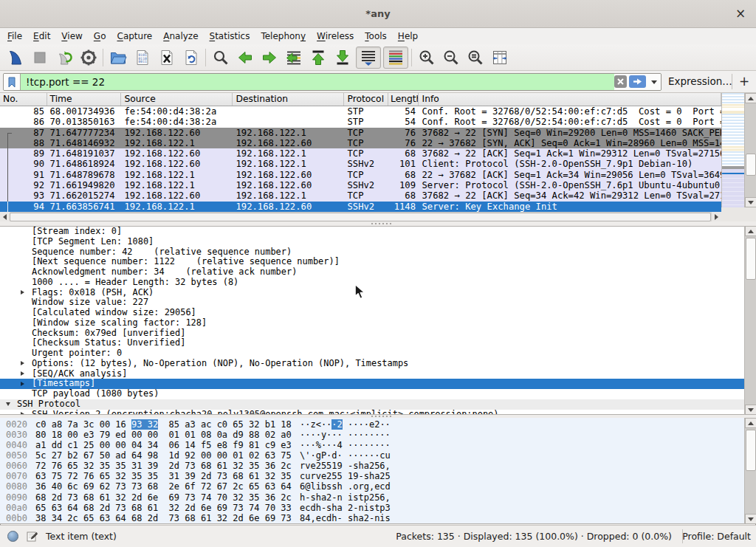  Describe the element at coordinates (12, 82) in the screenshot. I see `filter-bookmark-button` at that location.